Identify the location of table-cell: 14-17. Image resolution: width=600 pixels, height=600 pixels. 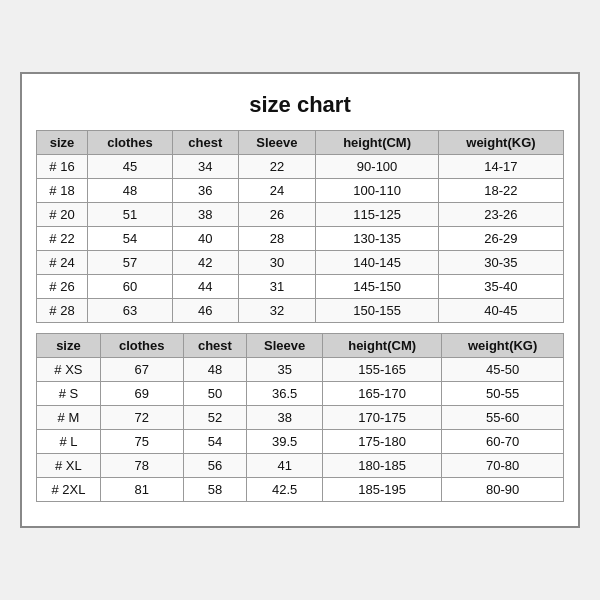
(500, 167).